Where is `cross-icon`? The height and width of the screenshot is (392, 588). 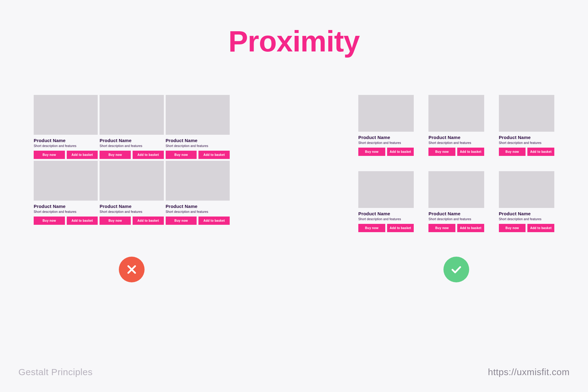
cross-icon is located at coordinates (132, 270).